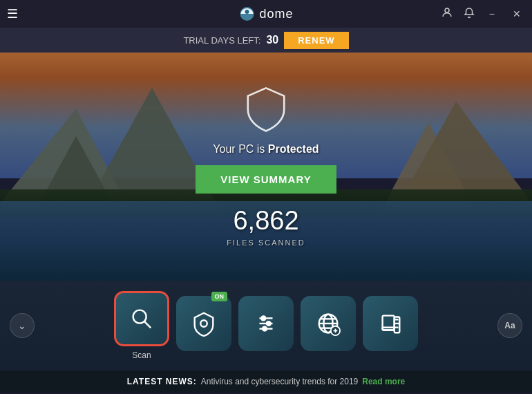  What do you see at coordinates (266, 382) in the screenshot?
I see `news-bar: LATEST NEWS: Antivirus and cybersecurity…` at bounding box center [266, 382].